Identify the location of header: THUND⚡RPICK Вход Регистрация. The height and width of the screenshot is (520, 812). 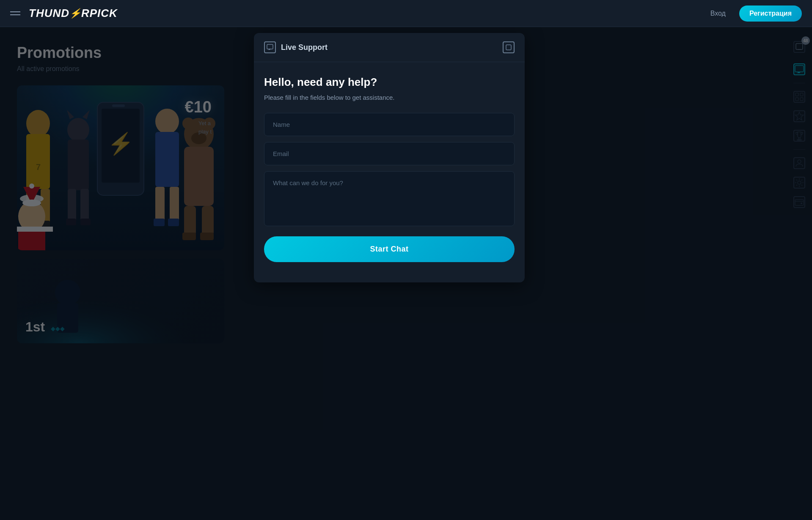
(406, 14).